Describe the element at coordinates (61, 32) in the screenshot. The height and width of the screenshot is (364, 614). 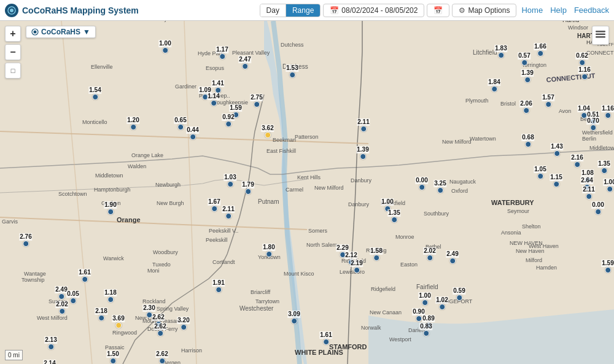
I see `cocorahs-label-text: CoCoRaHS` at that location.